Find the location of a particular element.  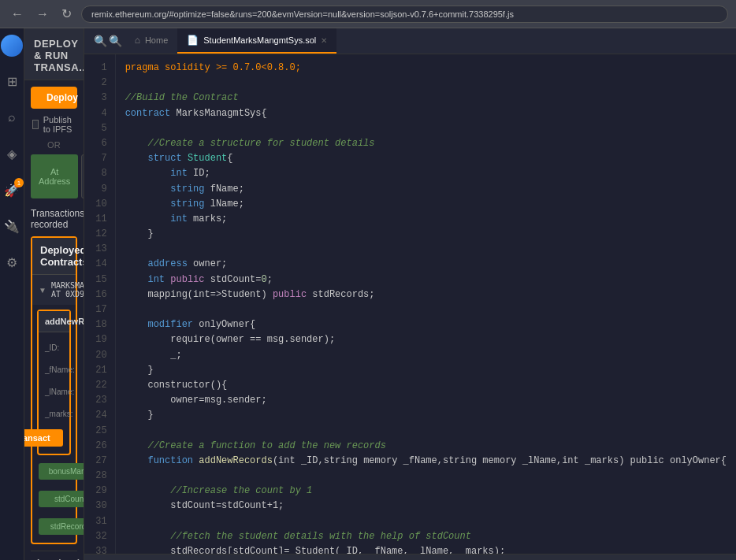

icon-sidebar: ⊞ ⌕ ◈ 🚀 1 🔌 ⚙ is located at coordinates (13, 295).